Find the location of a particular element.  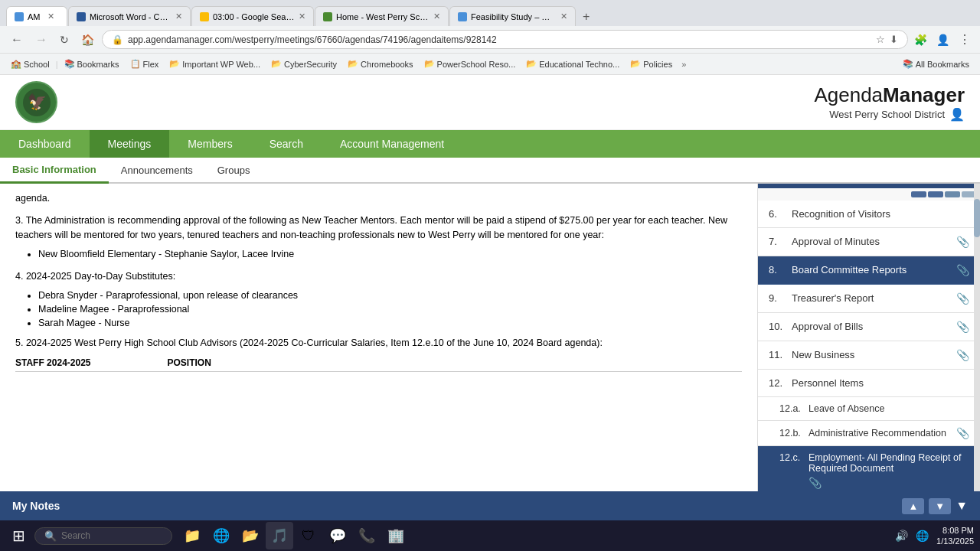

agenda-num-11: 11. is located at coordinates (778, 355).